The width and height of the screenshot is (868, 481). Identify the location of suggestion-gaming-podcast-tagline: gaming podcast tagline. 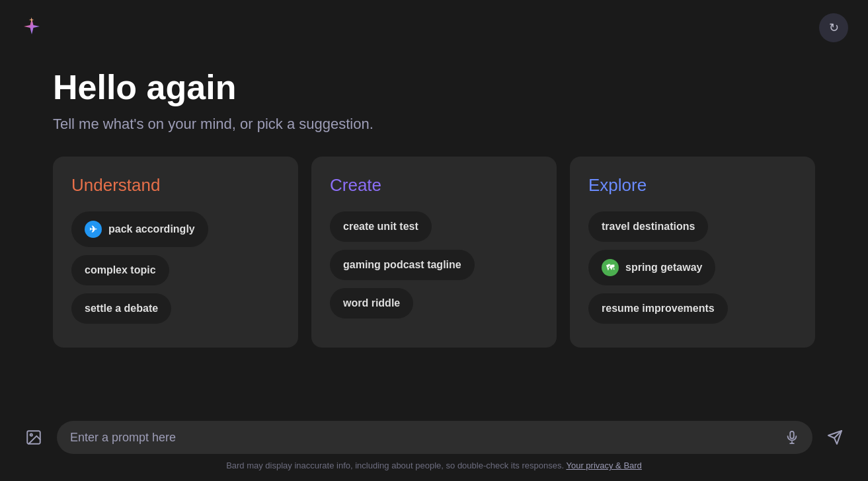
(402, 265).